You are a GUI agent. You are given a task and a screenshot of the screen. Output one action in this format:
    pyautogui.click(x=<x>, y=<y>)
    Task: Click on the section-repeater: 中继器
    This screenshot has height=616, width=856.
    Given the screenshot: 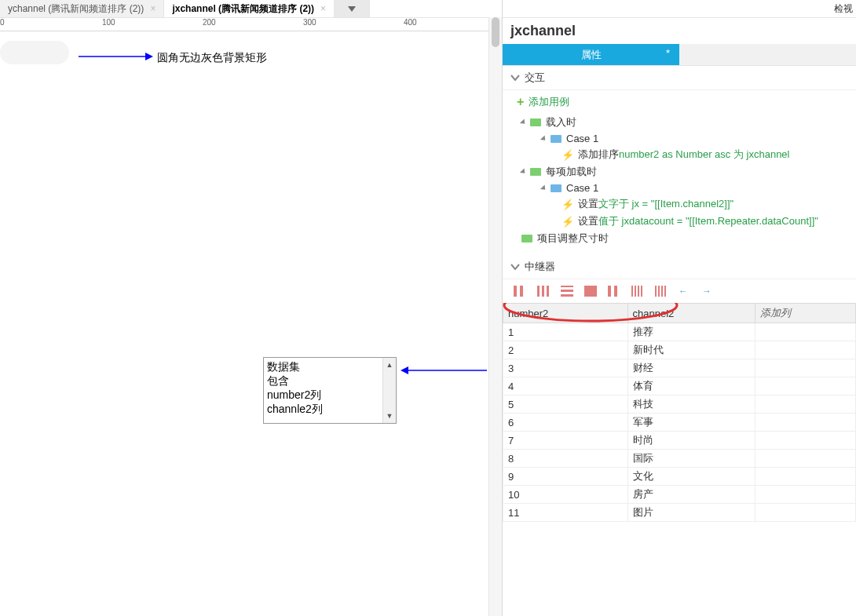 What is the action you would take?
    pyautogui.click(x=679, y=267)
    